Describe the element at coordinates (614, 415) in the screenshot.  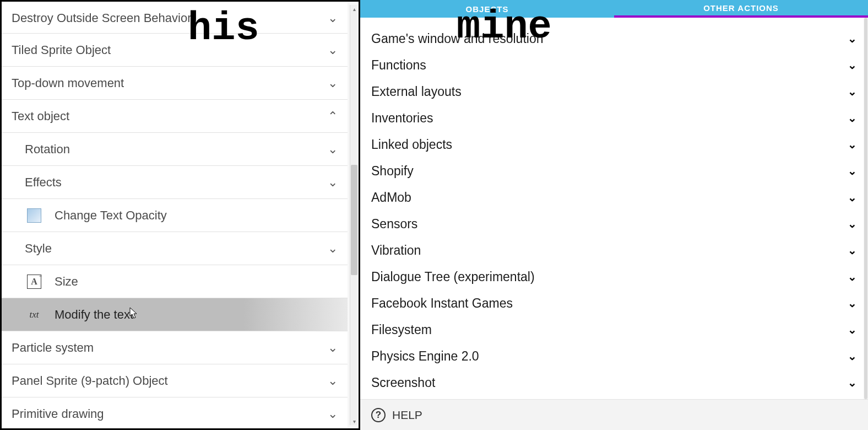
I see `help-bar: ? HELP` at that location.